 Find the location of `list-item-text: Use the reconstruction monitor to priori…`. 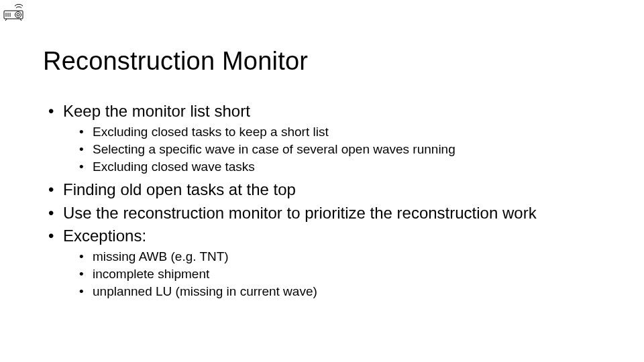

list-item-text: Use the reconstruction monitor to priori… is located at coordinates (300, 213).